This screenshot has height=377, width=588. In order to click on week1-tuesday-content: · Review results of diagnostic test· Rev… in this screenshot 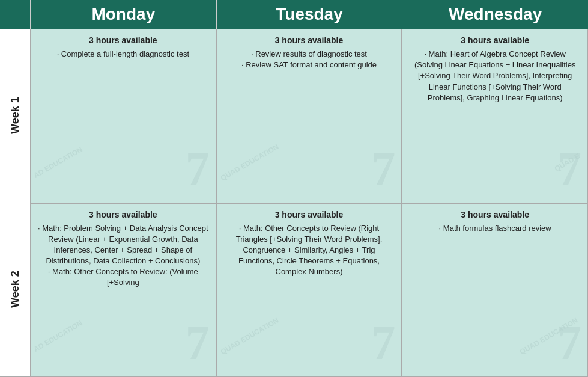, I will do `click(309, 60)`.